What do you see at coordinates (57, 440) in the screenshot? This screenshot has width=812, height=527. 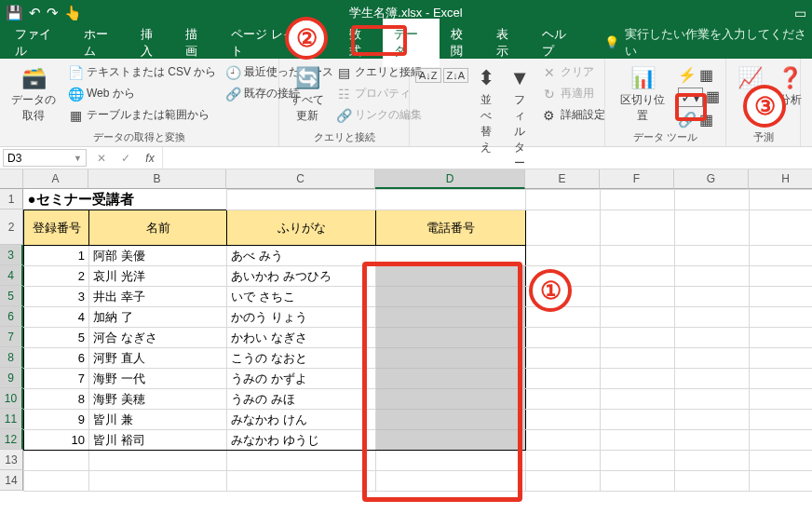 I see `cell: 10` at bounding box center [57, 440].